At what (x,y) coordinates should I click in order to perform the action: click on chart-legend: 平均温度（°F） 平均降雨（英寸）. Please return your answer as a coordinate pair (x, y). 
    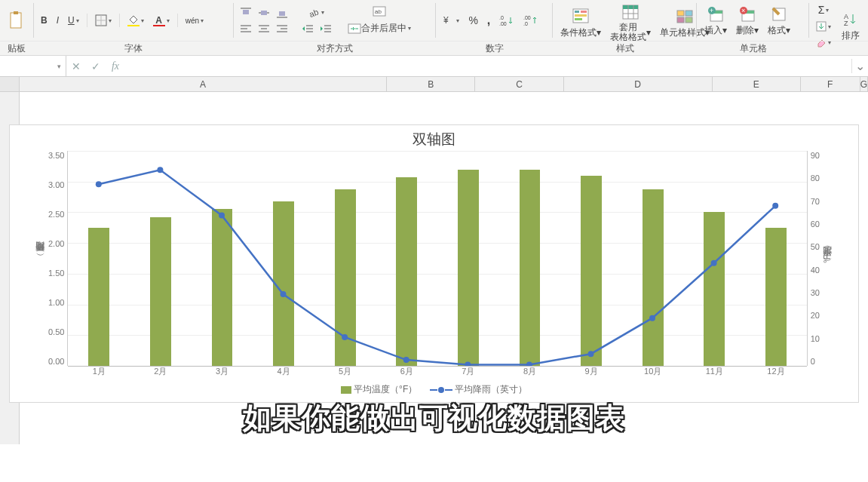
    Looking at the image, I should click on (434, 389).